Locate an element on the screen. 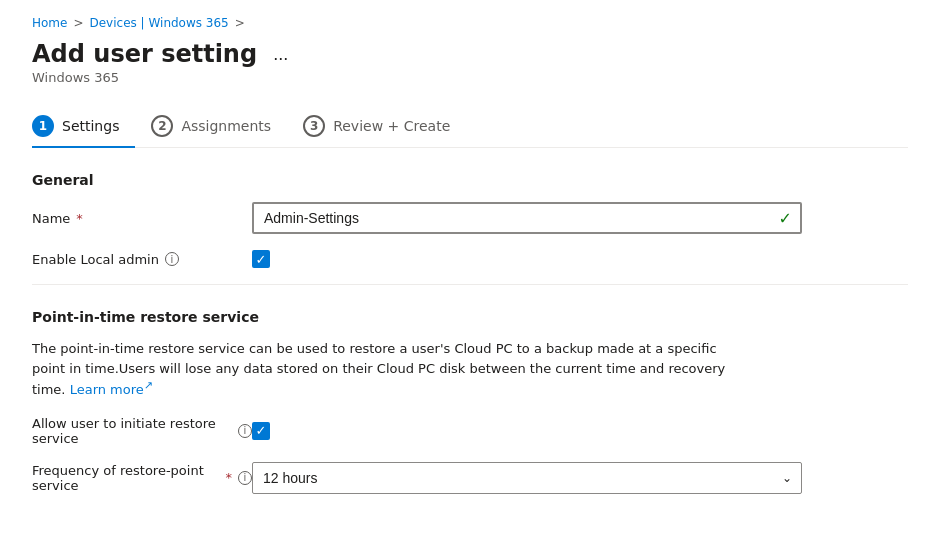 This screenshot has width=940, height=558. step-2-label: Assignments is located at coordinates (226, 126).